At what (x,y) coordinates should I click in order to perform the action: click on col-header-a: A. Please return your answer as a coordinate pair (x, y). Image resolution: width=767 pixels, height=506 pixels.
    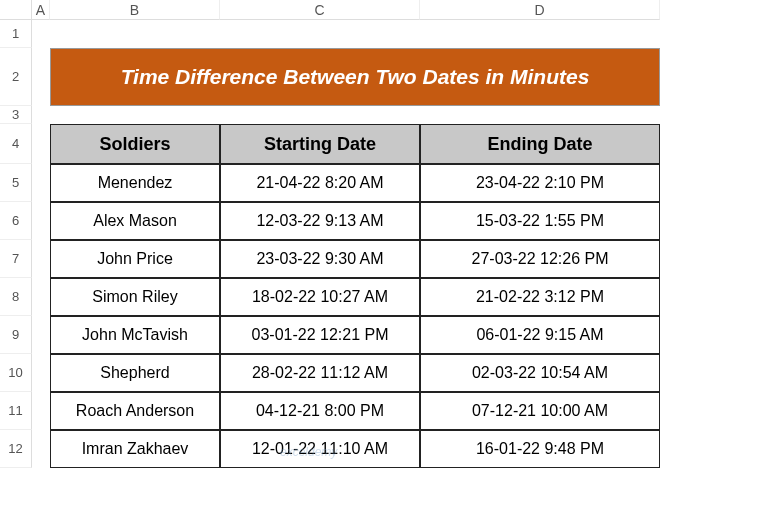
    Looking at the image, I should click on (41, 10).